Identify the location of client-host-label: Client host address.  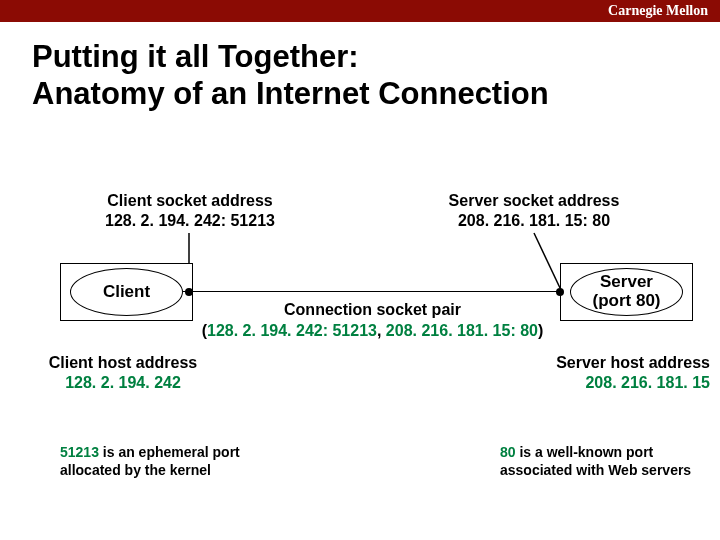
(123, 363).